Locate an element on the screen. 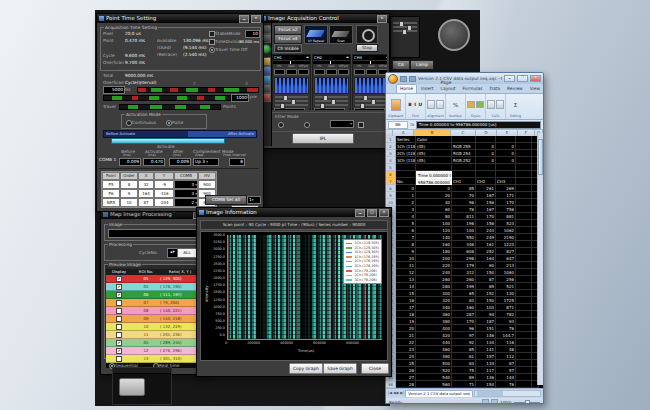 The width and height of the screenshot is (650, 410). info-minimize-button: ▁ is located at coordinates (360, 213).